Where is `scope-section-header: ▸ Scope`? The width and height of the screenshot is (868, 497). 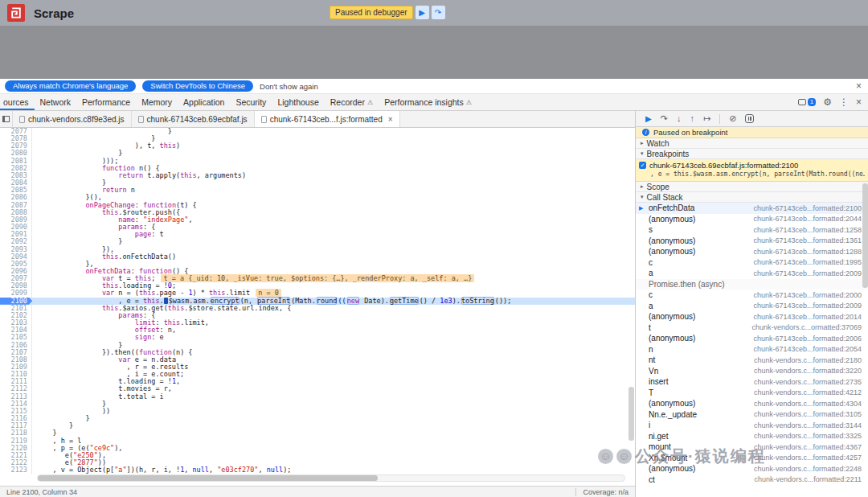 scope-section-header: ▸ Scope is located at coordinates (752, 187).